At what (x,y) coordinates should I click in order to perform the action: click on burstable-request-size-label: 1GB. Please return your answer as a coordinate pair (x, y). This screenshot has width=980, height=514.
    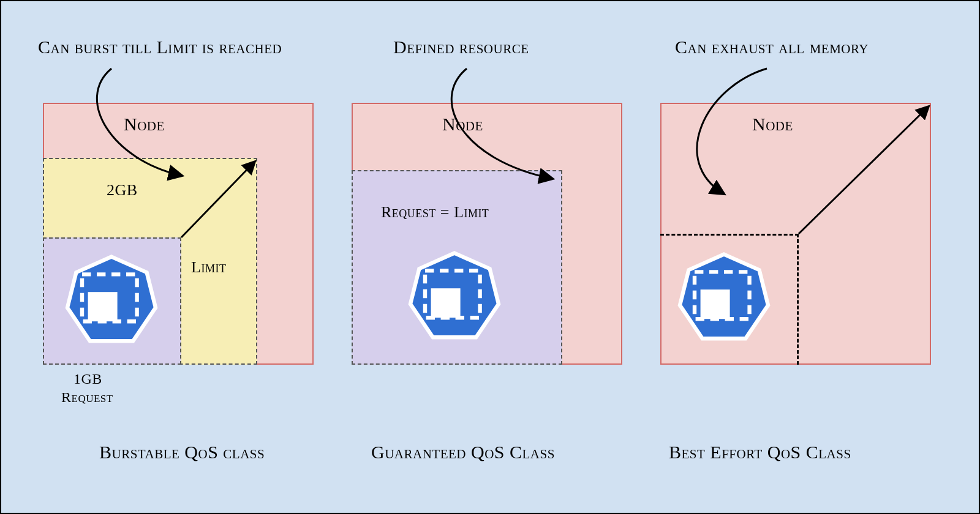
    Looking at the image, I should click on (88, 379).